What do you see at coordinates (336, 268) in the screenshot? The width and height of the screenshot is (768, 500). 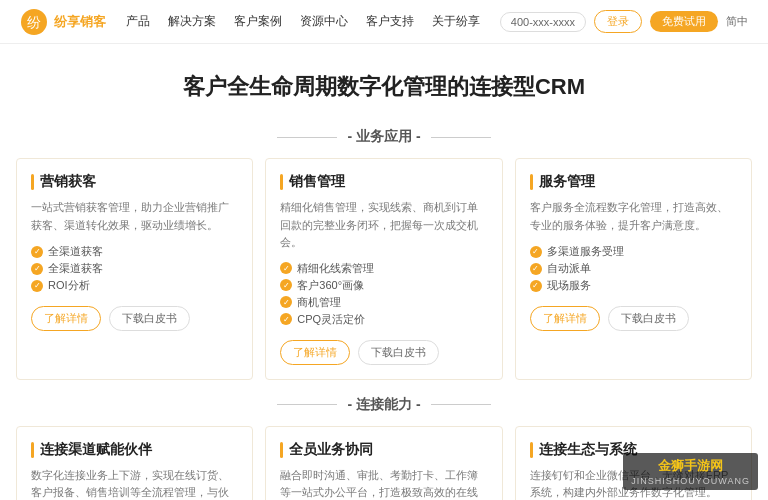 I see `feature-text: 精细化线索管理` at bounding box center [336, 268].